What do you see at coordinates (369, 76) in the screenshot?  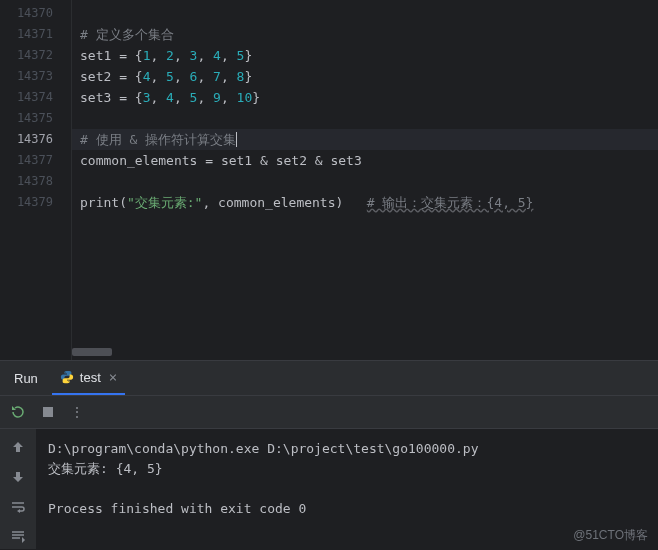 I see `code-line: set2 = {4, 5, 6, 7, 8}` at bounding box center [369, 76].